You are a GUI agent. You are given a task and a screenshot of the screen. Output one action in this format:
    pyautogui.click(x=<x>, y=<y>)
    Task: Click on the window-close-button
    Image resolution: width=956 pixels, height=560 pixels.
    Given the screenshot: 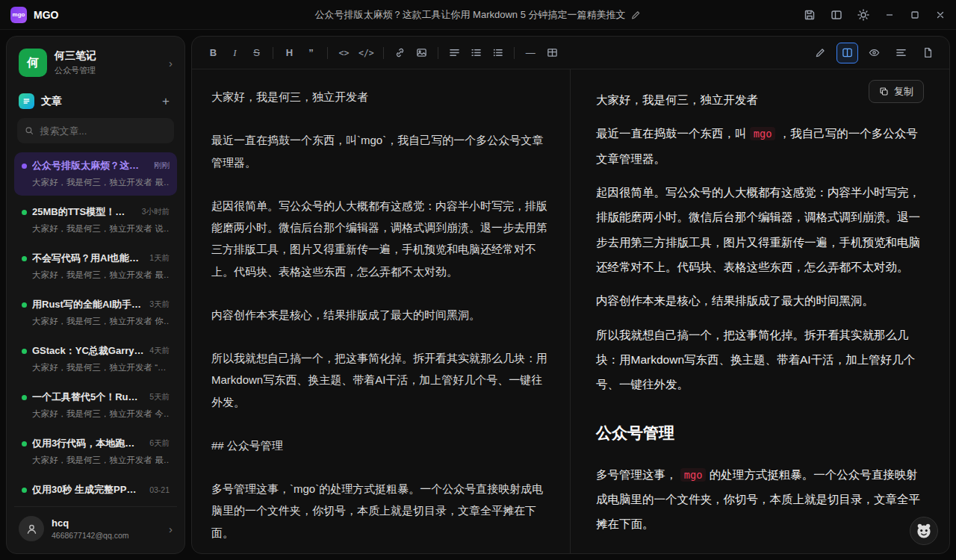 What is the action you would take?
    pyautogui.click(x=940, y=15)
    